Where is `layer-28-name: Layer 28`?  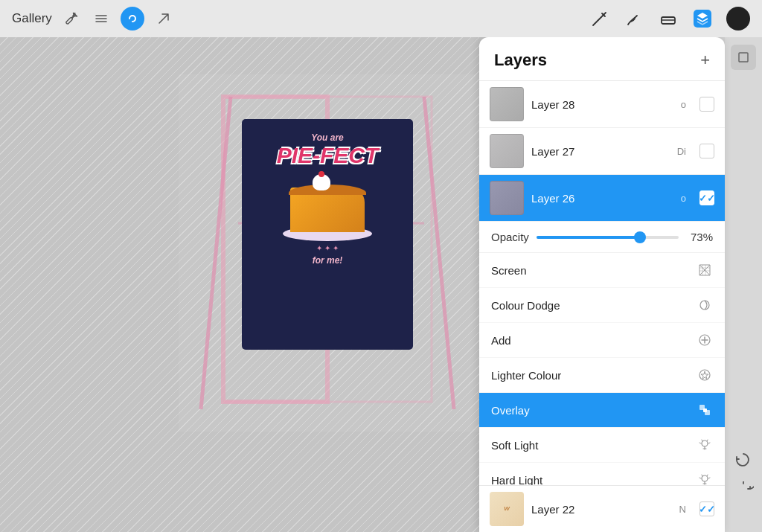
layer-28-name: Layer 28 is located at coordinates (603, 104).